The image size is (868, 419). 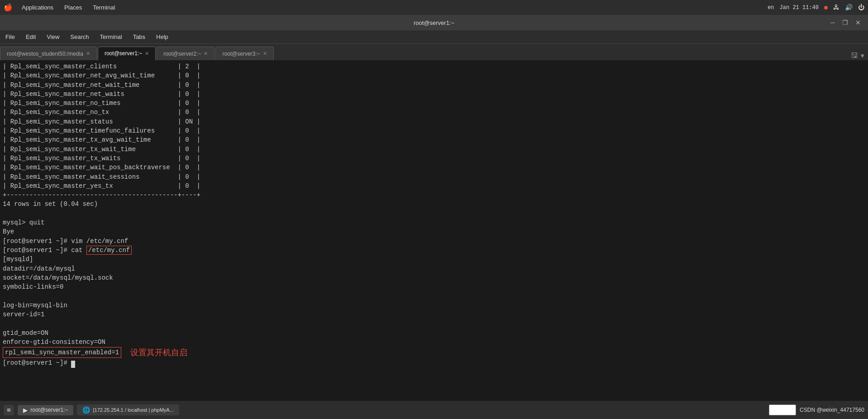 What do you see at coordinates (782, 410) in the screenshot?
I see `taskbar-search-input` at bounding box center [782, 410].